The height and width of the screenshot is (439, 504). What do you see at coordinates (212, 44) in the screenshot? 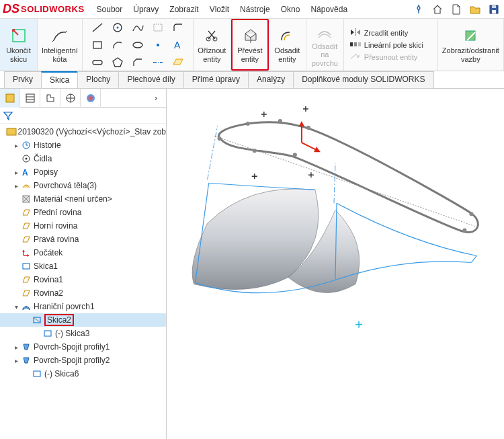
I see `trim-entities-button: Oříznout entity` at bounding box center [212, 44].